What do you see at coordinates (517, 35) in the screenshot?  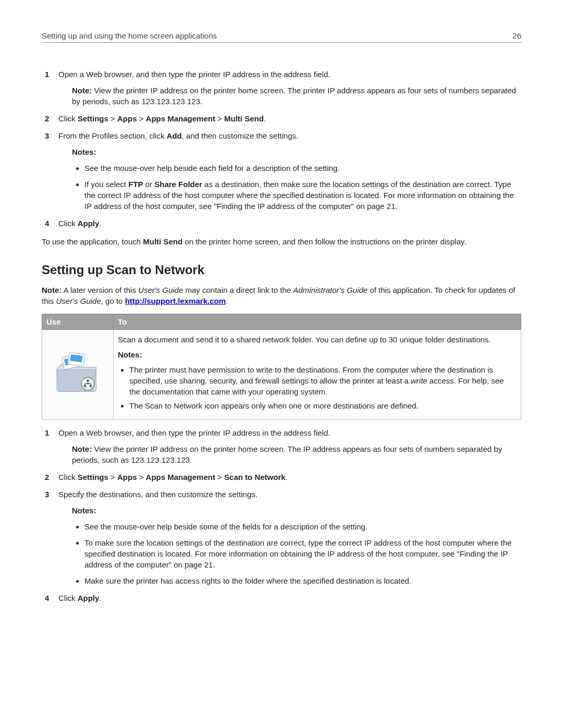 I see `header-page-number: 26` at bounding box center [517, 35].